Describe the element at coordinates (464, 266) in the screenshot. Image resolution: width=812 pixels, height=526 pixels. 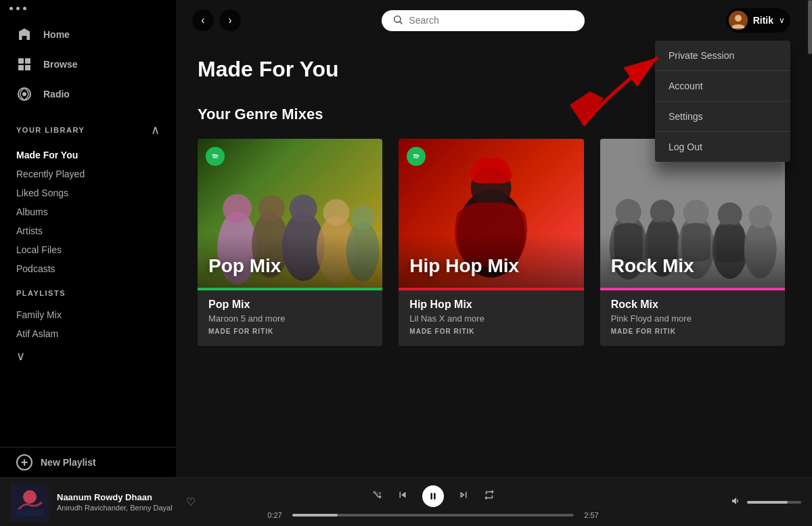
I see `hiphop-mix-overlay-title: Hip Hop Mix` at that location.